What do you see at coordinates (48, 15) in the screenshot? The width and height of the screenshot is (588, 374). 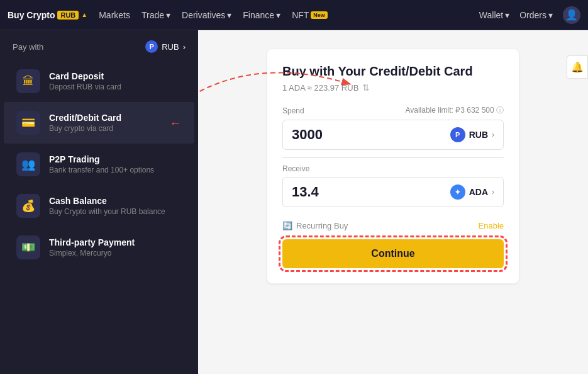 I see `buy-crypto-button: Buy Crypto RUB ▲` at bounding box center [48, 15].